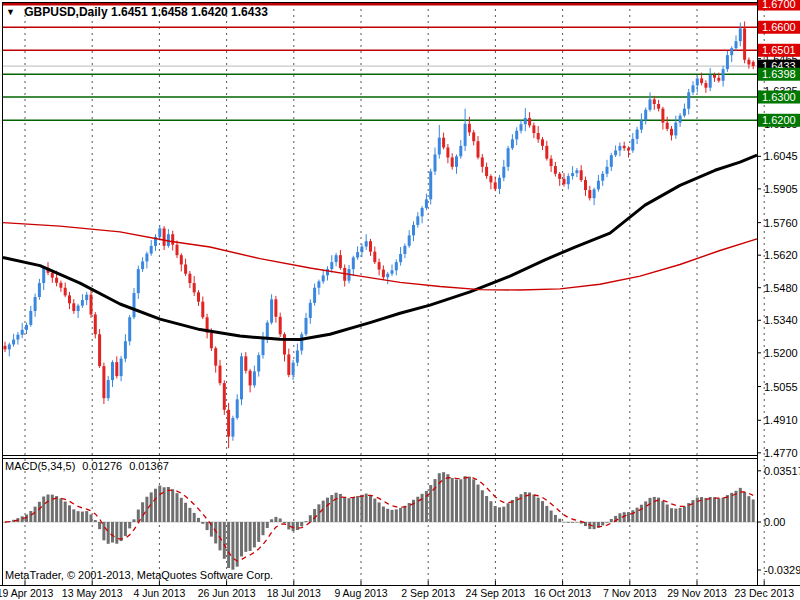  What do you see at coordinates (781, 420) in the screenshot?
I see `price-tick-label: 1.4910` at bounding box center [781, 420].